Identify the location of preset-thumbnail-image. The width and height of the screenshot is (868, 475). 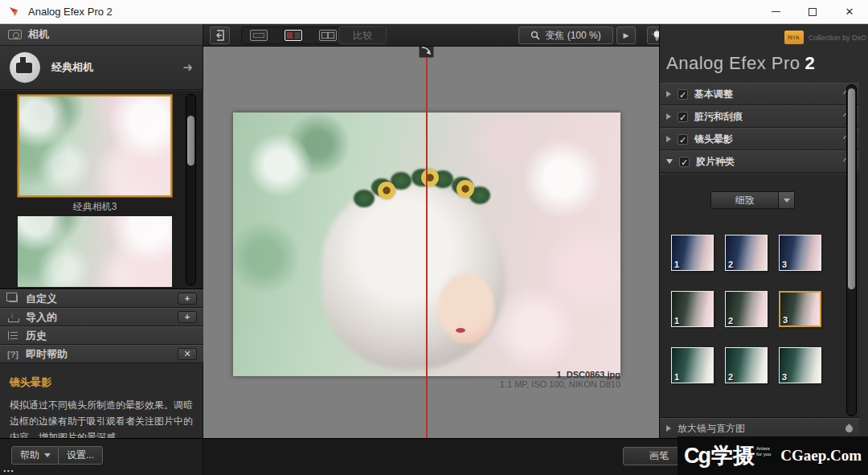
(95, 252).